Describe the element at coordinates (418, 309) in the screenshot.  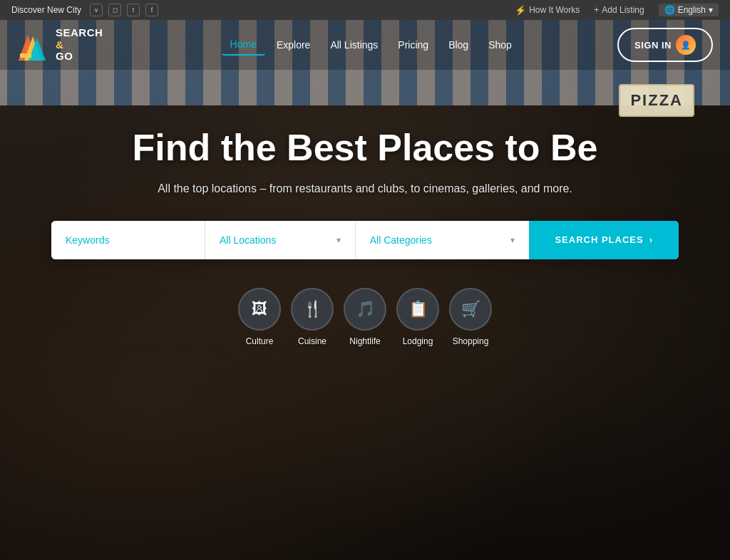
I see `lodging-icon: 📋` at that location.